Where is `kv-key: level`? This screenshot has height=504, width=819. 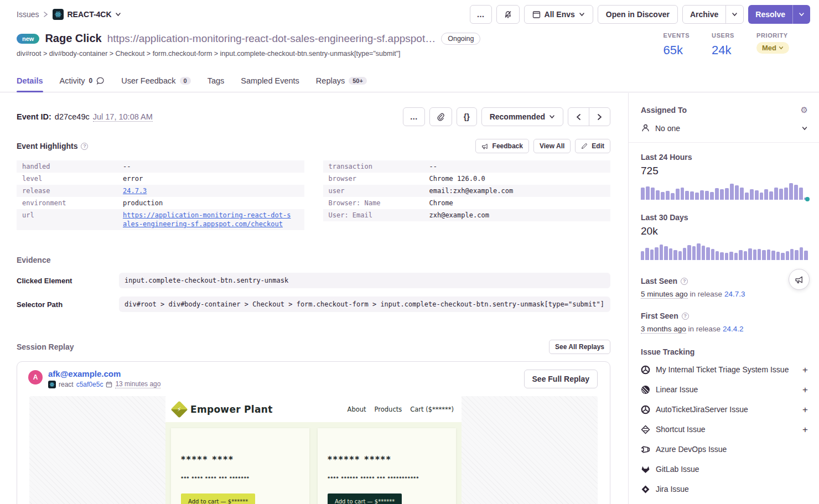 kv-key: level is located at coordinates (72, 179).